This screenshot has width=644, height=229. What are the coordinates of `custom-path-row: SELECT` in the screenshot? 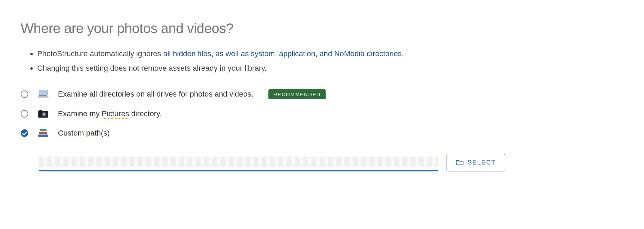 It's located at (331, 163).